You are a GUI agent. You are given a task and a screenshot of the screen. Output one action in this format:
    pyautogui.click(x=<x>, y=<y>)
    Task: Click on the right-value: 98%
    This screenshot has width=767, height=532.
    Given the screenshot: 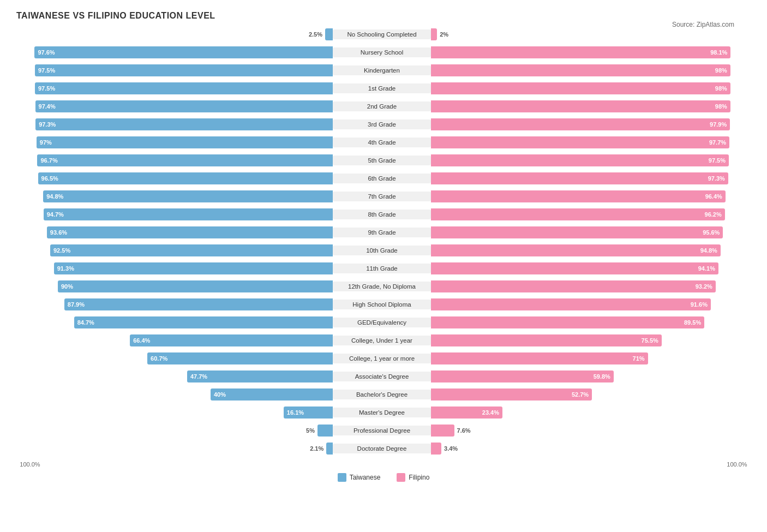 What is the action you would take?
    pyautogui.click(x=721, y=88)
    